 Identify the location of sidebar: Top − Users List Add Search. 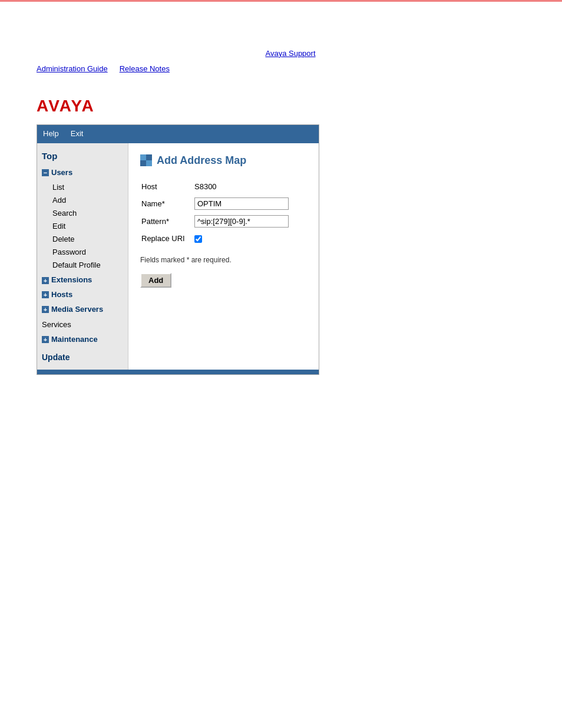
(82, 256).